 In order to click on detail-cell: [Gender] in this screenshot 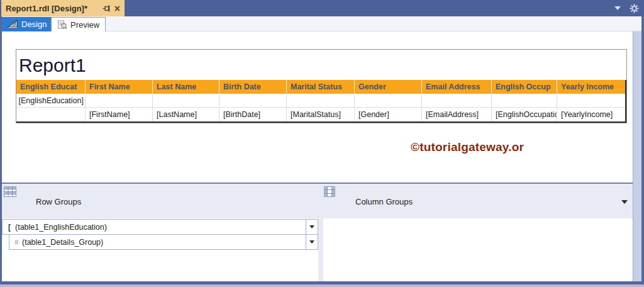, I will do `click(389, 115)`.